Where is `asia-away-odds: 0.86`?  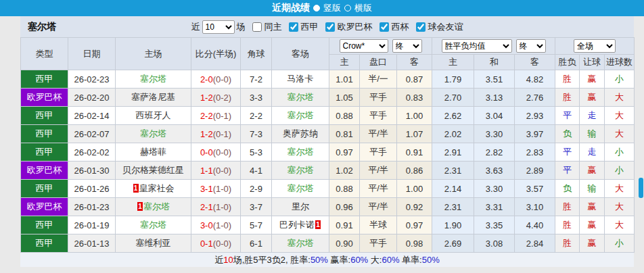
asia-away-odds: 0.86 is located at coordinates (415, 170).